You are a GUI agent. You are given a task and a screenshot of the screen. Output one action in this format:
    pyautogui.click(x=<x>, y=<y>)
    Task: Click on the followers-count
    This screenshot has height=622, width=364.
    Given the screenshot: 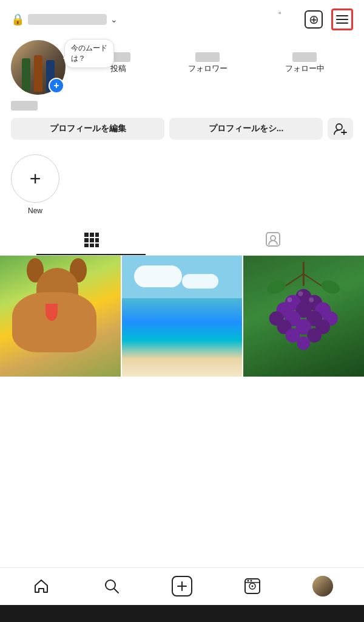 What is the action you would take?
    pyautogui.click(x=207, y=57)
    